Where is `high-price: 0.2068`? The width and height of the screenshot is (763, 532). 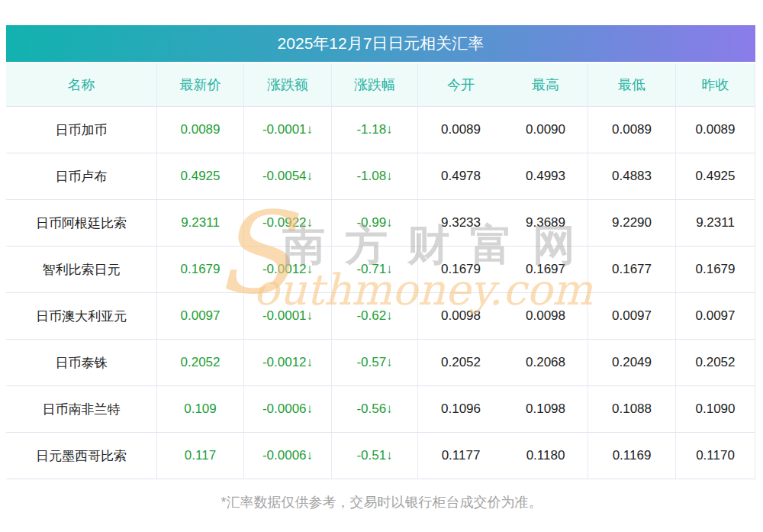
high-price: 0.2068 is located at coordinates (546, 363).